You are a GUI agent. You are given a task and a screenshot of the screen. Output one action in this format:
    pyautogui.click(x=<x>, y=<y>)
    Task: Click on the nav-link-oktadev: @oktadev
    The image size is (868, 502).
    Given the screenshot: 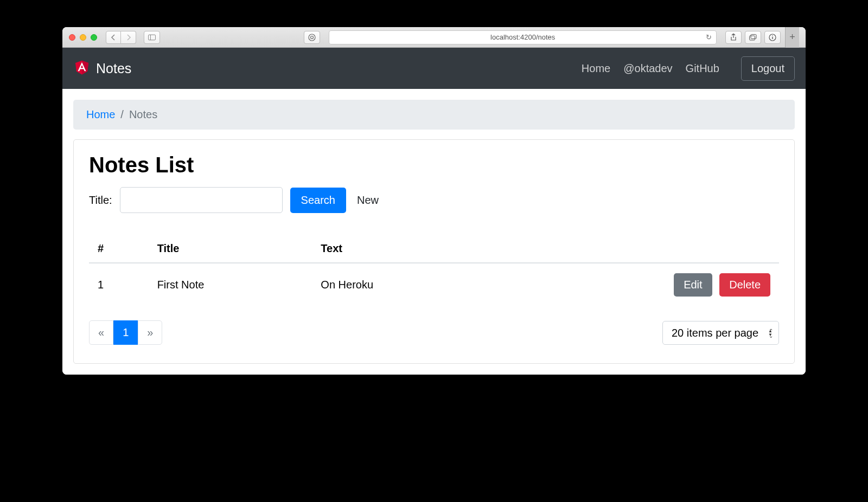 What is the action you would take?
    pyautogui.click(x=648, y=68)
    